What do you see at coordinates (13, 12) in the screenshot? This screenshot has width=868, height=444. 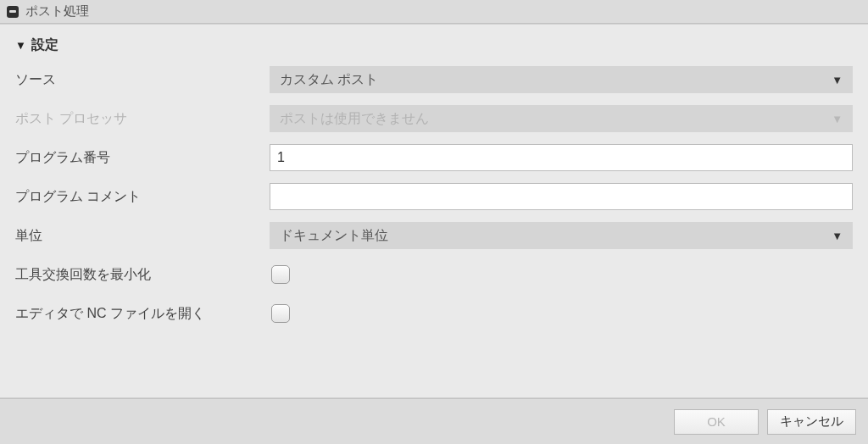 I see `app-icon` at bounding box center [13, 12].